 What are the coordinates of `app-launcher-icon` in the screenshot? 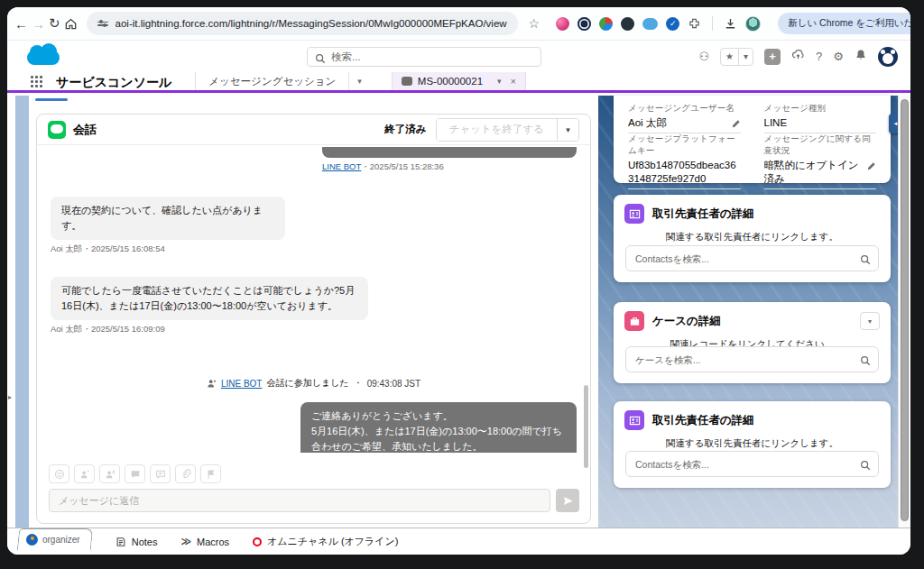 It's located at (37, 82).